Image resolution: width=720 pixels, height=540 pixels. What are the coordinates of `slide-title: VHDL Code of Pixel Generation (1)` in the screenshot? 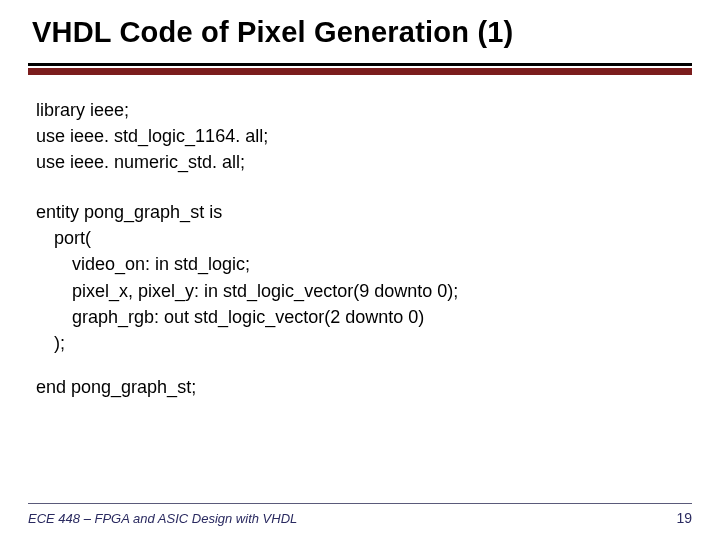 It's located at (360, 34).